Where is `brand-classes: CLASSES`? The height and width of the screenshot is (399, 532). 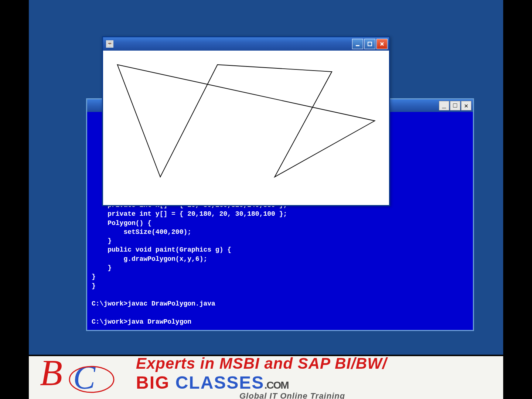 brand-classes: CLASSES is located at coordinates (220, 383).